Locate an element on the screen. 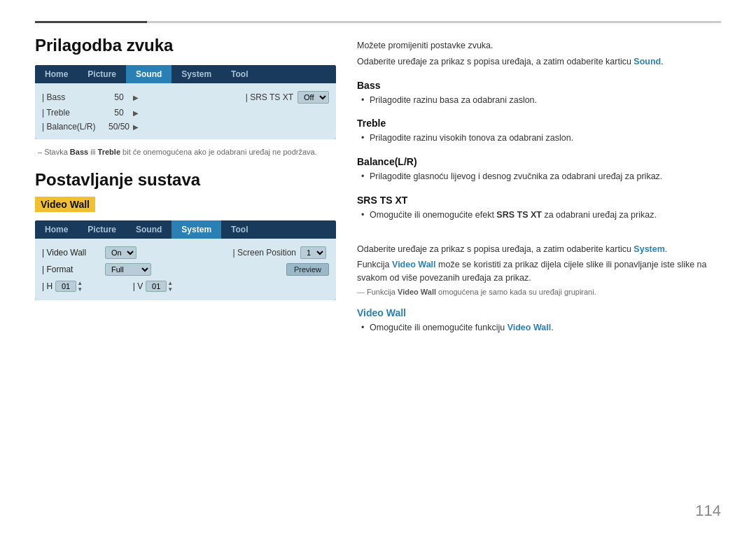  balance-arrow: ▶ is located at coordinates (136, 127).